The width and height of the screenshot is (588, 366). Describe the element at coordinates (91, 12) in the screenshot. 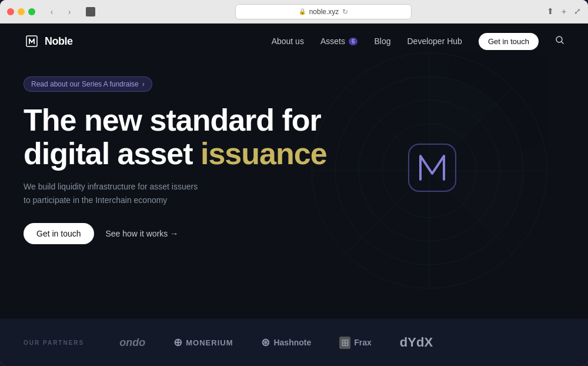

I see `tab-favicon` at that location.